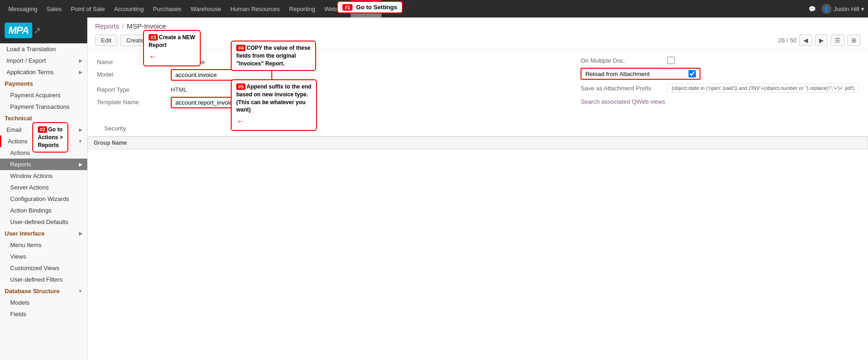  I want to click on nav-messaging: Messaging, so click(23, 9).